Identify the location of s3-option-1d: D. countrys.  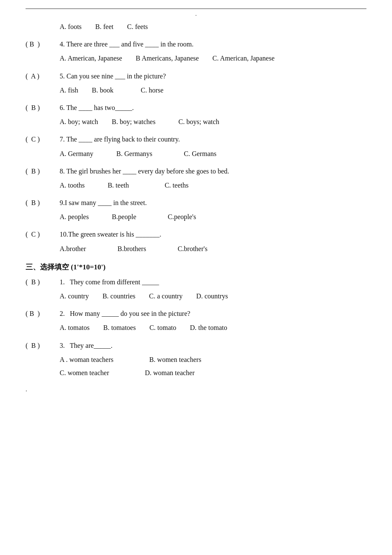
(212, 296).